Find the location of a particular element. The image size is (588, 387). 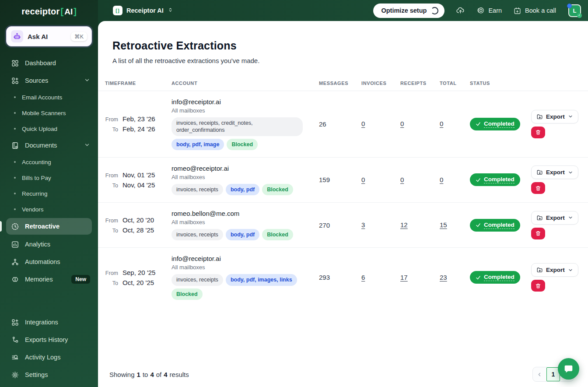

column-header-total: TOTAL is located at coordinates (455, 86).